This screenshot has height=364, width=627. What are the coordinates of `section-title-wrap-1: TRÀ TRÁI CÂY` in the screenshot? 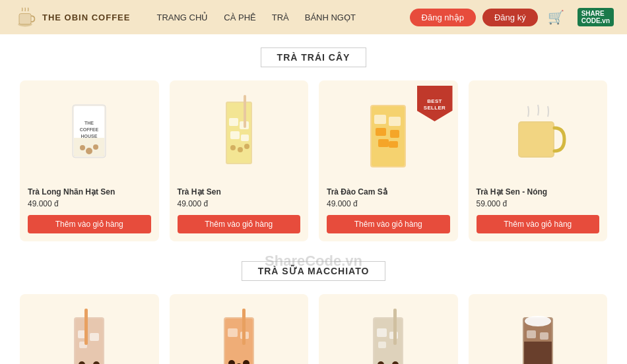 It's located at (314, 57).